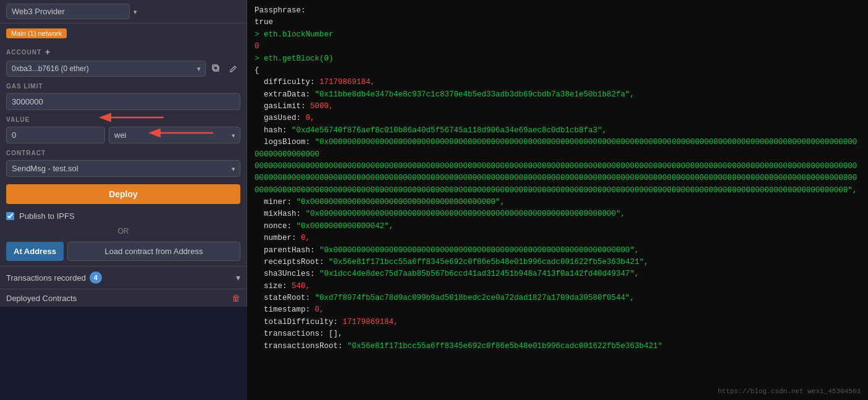 This screenshot has height=400, width=868. I want to click on terminal-line: nonce: "0x0000000000000042",, so click(557, 226).